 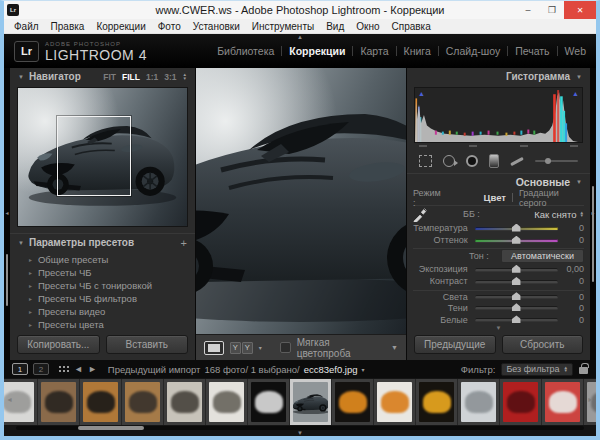 I want to click on histogram-chart: ▲ ▲, so click(x=498, y=115).